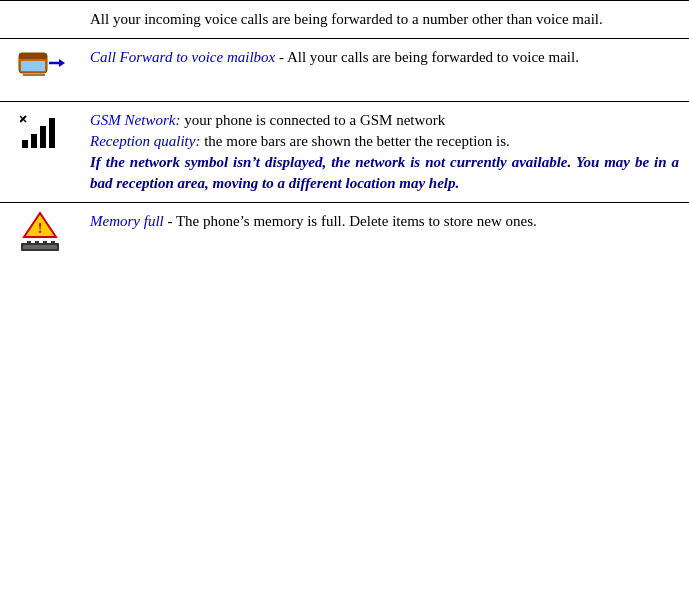 This screenshot has height=601, width=689. Describe the element at coordinates (346, 19) in the screenshot. I see `call-forward-other-text: All your incoming voice calls are being …` at that location.